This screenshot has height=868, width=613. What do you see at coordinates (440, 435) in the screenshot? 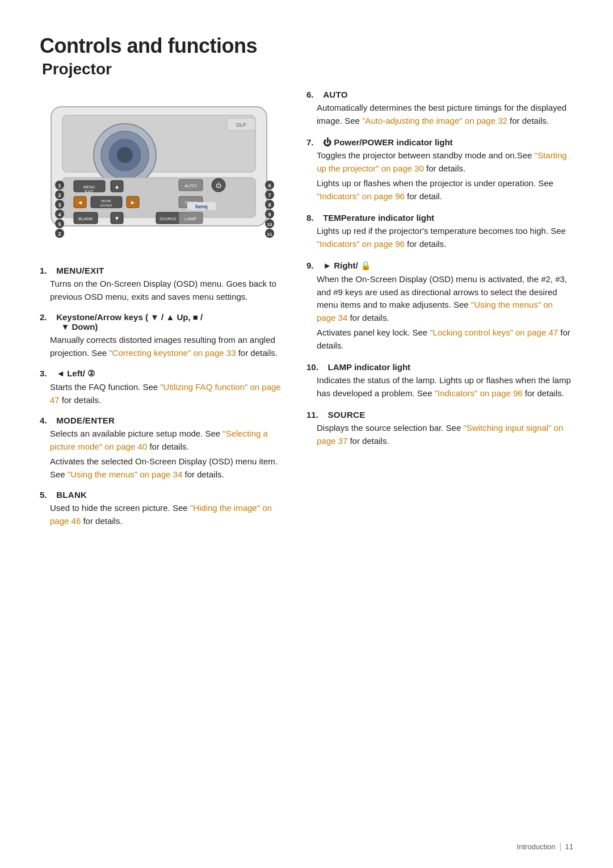
I see `item-body: Displays the source selection bar. See "…` at bounding box center [440, 435].